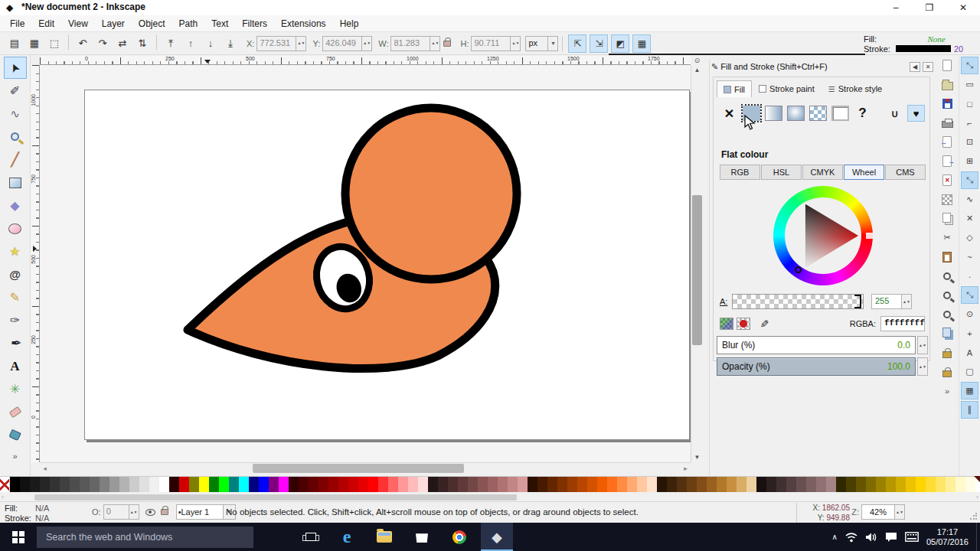  What do you see at coordinates (358, 468) in the screenshot?
I see `horizontal-scroll-thumb` at bounding box center [358, 468].